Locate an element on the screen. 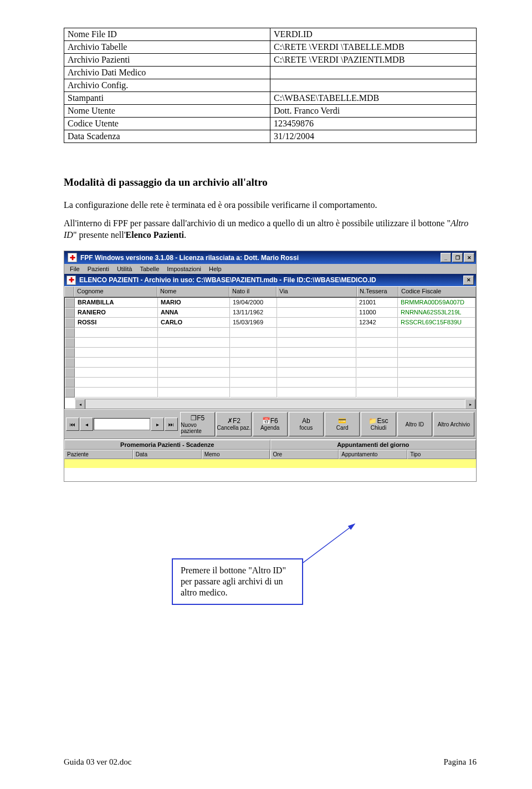 This screenshot has width=532, height=789. cfg-value: C:\RETE \VERDI \TABELLE.MDB is located at coordinates (374, 48).